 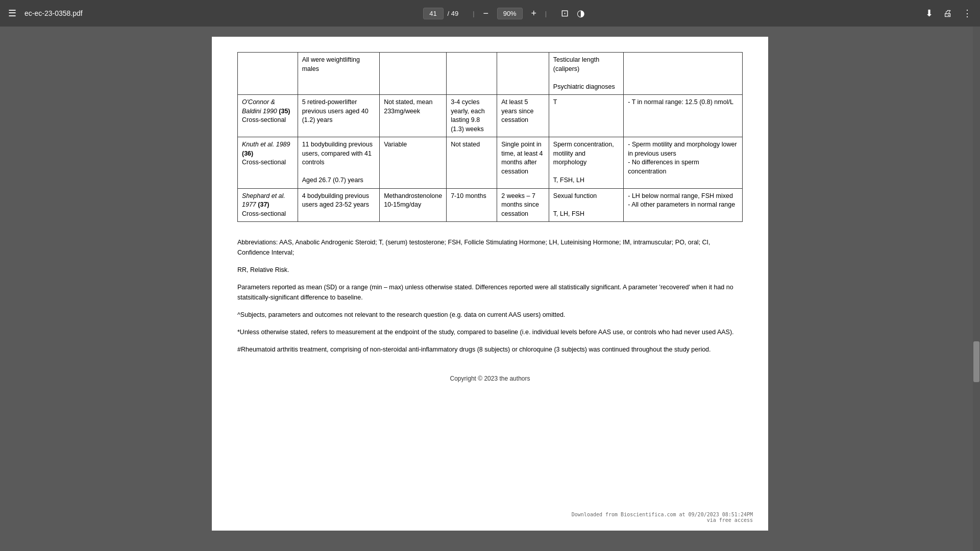 I want to click on more-options-button: ⋮, so click(x=967, y=13).